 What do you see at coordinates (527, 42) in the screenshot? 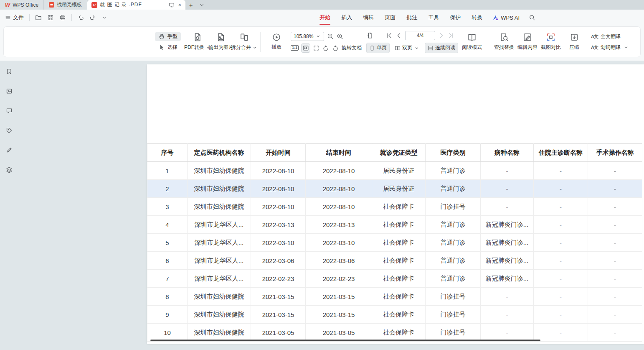
I see `edit-content-button: 编辑内容` at bounding box center [527, 42].